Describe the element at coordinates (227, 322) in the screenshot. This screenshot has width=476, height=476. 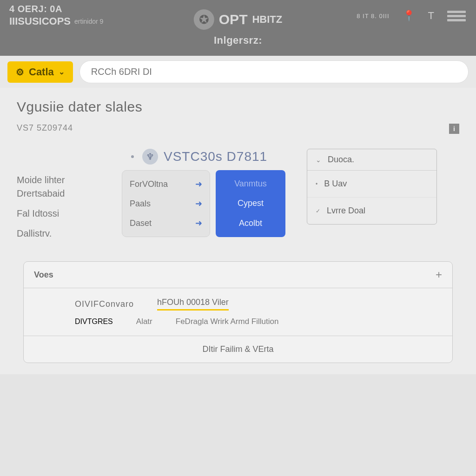
I see `card-row2-sub2: FeDragla Wrirk Armd Fillution` at that location.